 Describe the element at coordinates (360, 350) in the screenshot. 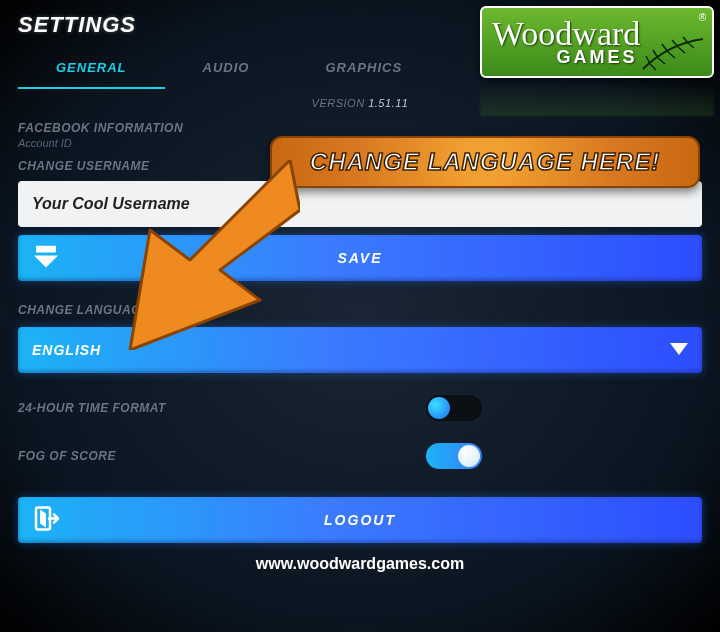

I see `language-select: ENGLISH` at that location.